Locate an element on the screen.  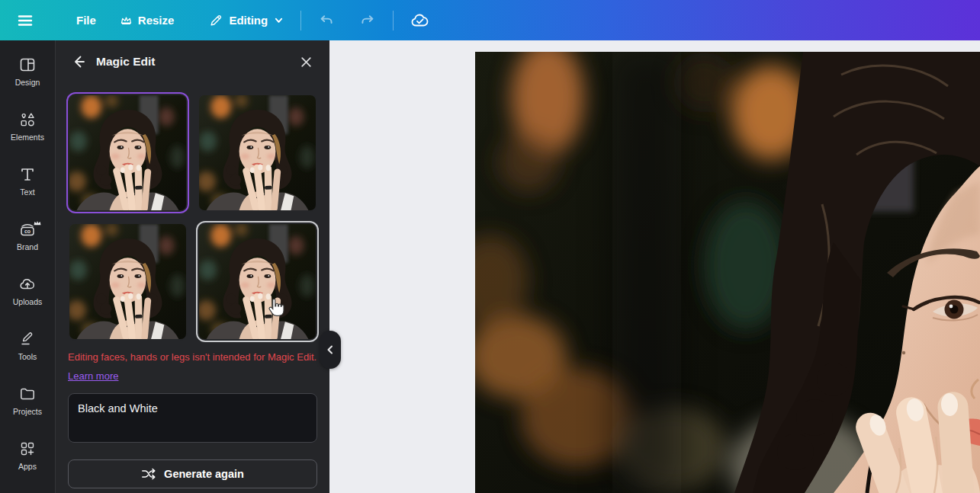
arrow-left-icon is located at coordinates (79, 62).